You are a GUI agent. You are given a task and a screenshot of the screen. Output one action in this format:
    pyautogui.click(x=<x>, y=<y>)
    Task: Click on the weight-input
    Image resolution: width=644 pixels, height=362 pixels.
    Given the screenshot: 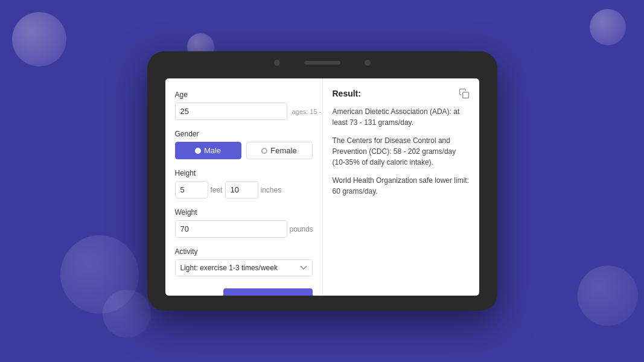 What is the action you would take?
    pyautogui.click(x=231, y=229)
    